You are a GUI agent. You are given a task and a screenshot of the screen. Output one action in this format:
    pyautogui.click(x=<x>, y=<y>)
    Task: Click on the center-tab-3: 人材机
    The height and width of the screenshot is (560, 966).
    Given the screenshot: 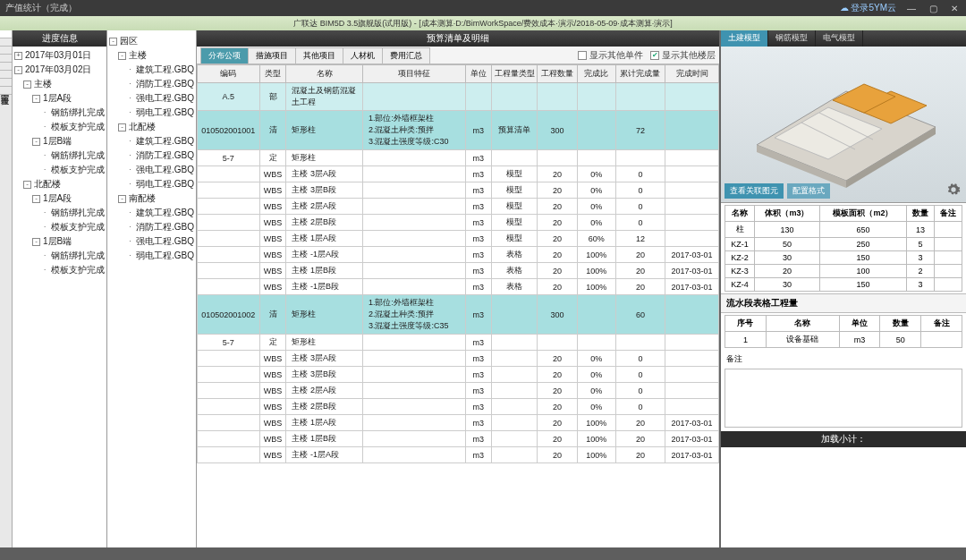 What is the action you would take?
    pyautogui.click(x=363, y=55)
    